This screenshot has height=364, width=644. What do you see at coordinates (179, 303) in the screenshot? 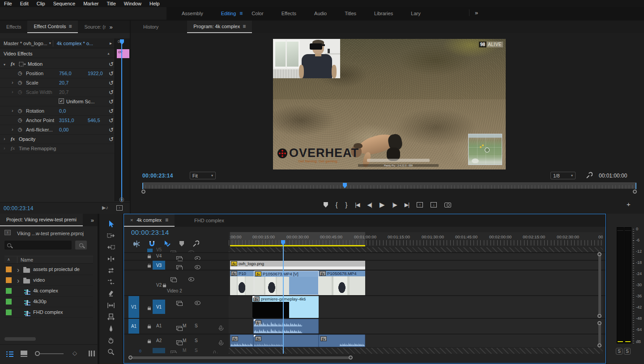
I see `sync-lock-icon` at bounding box center [179, 303].